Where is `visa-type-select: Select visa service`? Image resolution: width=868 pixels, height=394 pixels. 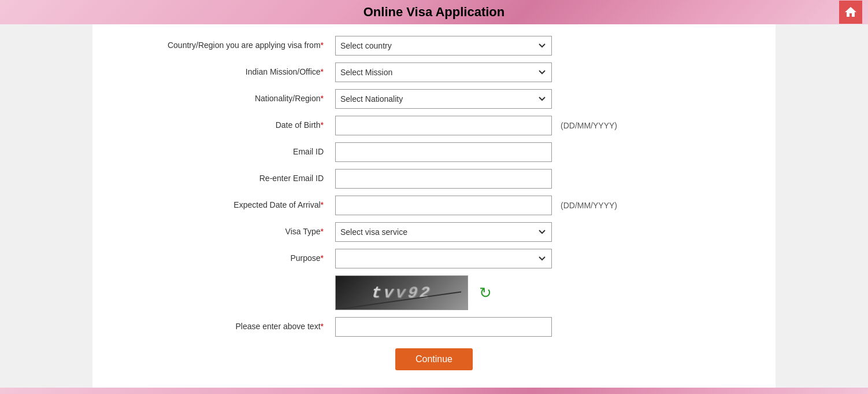 visa-type-select: Select visa service is located at coordinates (444, 232).